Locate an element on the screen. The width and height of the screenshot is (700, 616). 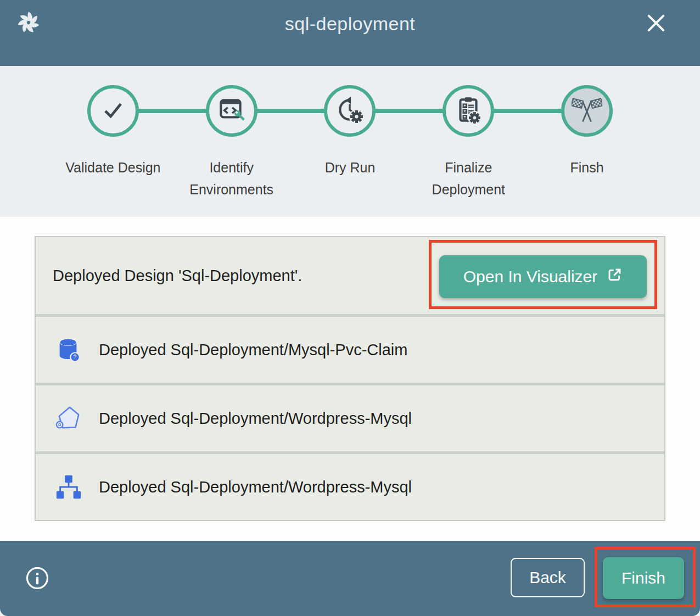
step-label: Dry Run is located at coordinates (350, 167).